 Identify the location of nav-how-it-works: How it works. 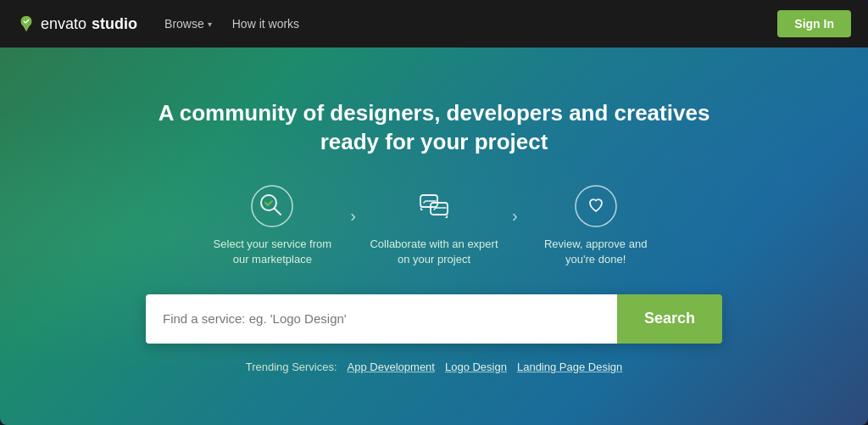
(266, 24).